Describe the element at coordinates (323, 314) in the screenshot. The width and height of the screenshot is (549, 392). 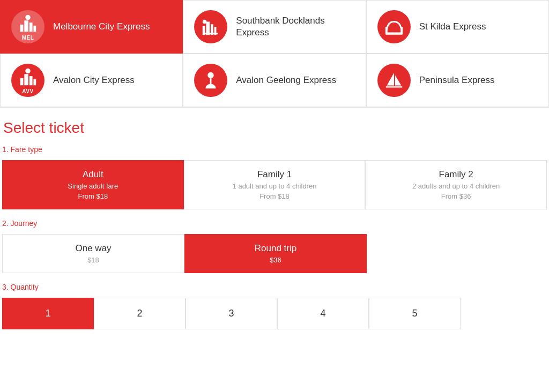
I see `qty-option-4: 4` at that location.